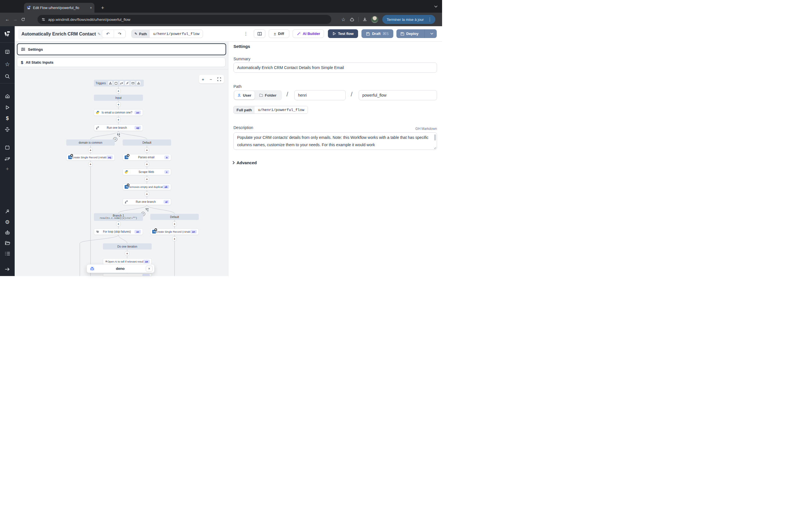 This screenshot has height=507, width=812. Describe the element at coordinates (110, 83) in the screenshot. I see `webhook-trigger-icon` at that location.